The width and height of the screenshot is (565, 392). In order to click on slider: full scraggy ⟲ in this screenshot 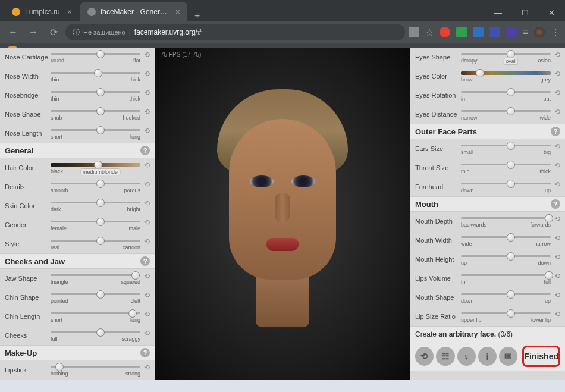, I will do `click(100, 335)`.